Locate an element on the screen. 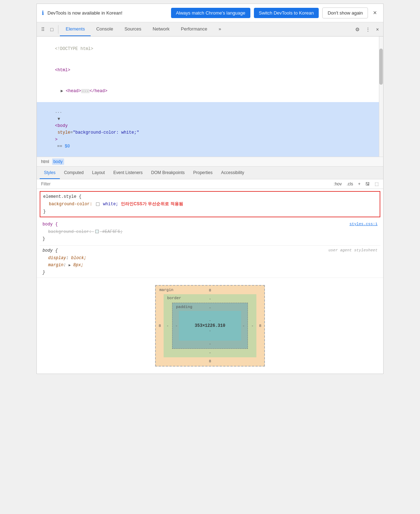 This screenshot has width=420, height=514. css-property-line: background-color: white; 인라인CSS가 우선순위로 적… is located at coordinates (210, 204).